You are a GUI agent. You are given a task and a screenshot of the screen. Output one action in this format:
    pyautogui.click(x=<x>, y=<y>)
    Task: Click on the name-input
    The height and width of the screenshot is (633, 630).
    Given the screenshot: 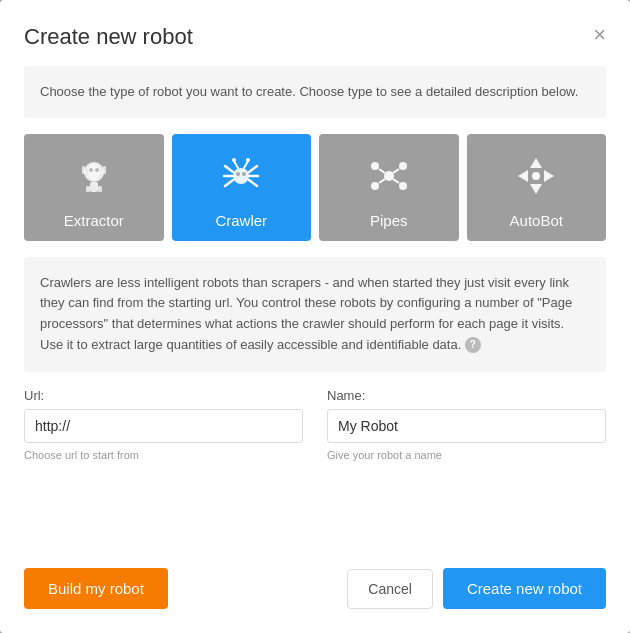 What is the action you would take?
    pyautogui.click(x=466, y=426)
    